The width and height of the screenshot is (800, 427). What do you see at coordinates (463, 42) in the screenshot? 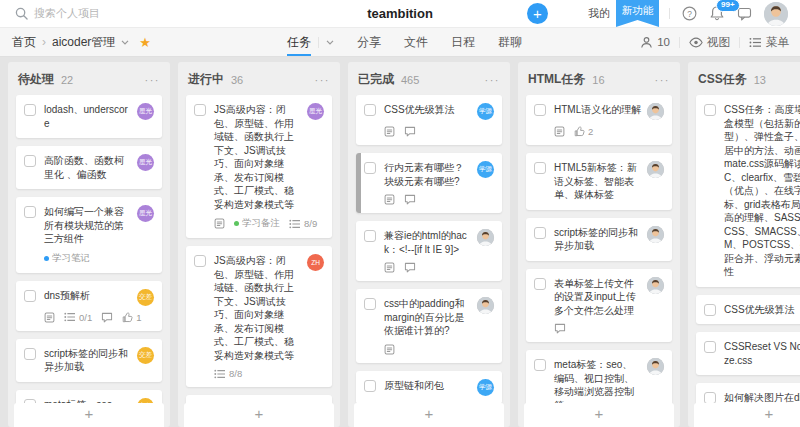
I see `tab-schedule: 日程` at bounding box center [463, 42].